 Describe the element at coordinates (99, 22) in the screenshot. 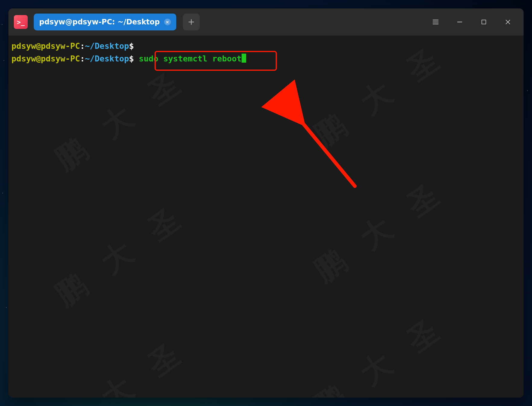

I see `tab-title: pdsyw@pdsyw-PC: ~/Desktop` at that location.